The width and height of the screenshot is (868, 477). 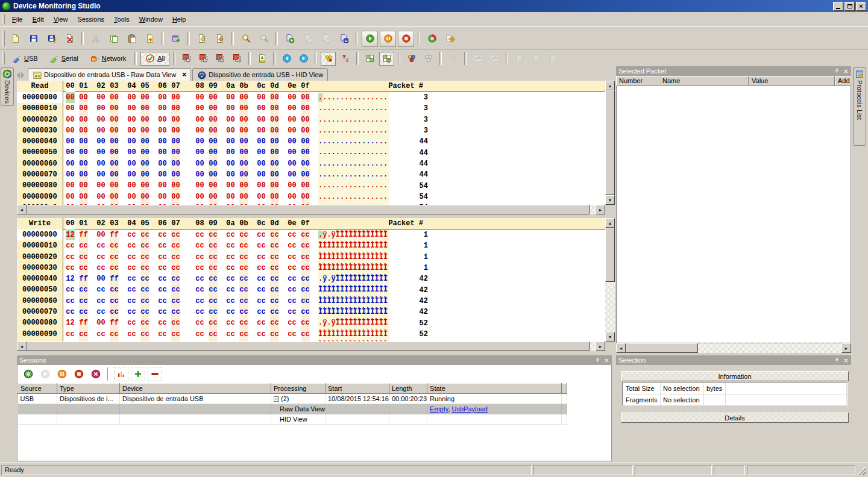 What do you see at coordinates (610, 143) in the screenshot?
I see `read-vertical-scrollbar: ▲ ▼` at bounding box center [610, 143].